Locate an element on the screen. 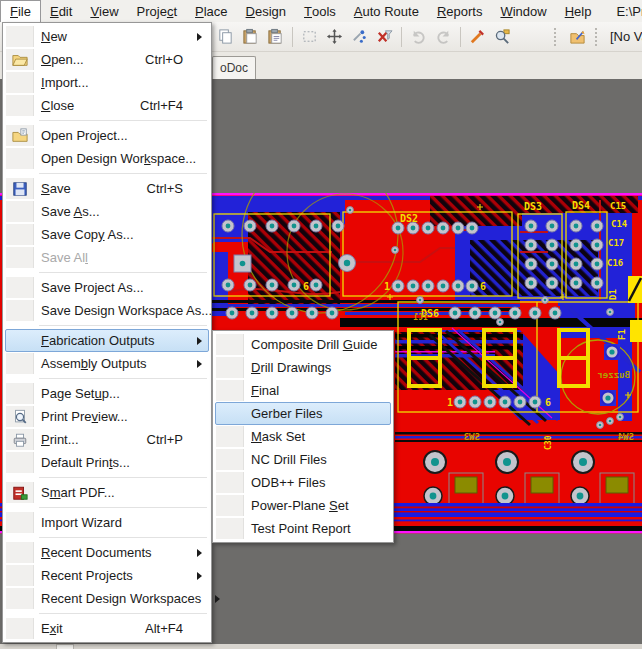 Image resolution: width=642 pixels, height=649 pixels. menu-item-label: Save All is located at coordinates (112, 258).